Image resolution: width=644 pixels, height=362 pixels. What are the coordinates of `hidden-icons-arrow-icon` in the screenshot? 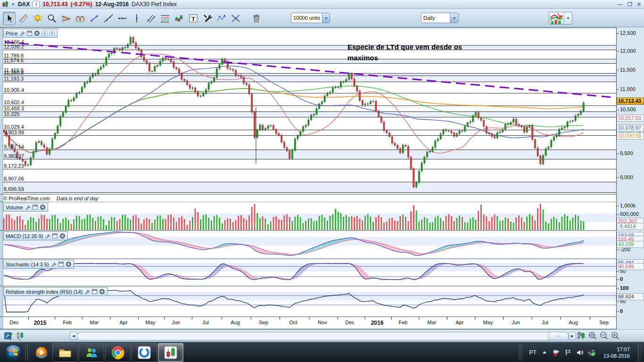 It's located at (545, 353).